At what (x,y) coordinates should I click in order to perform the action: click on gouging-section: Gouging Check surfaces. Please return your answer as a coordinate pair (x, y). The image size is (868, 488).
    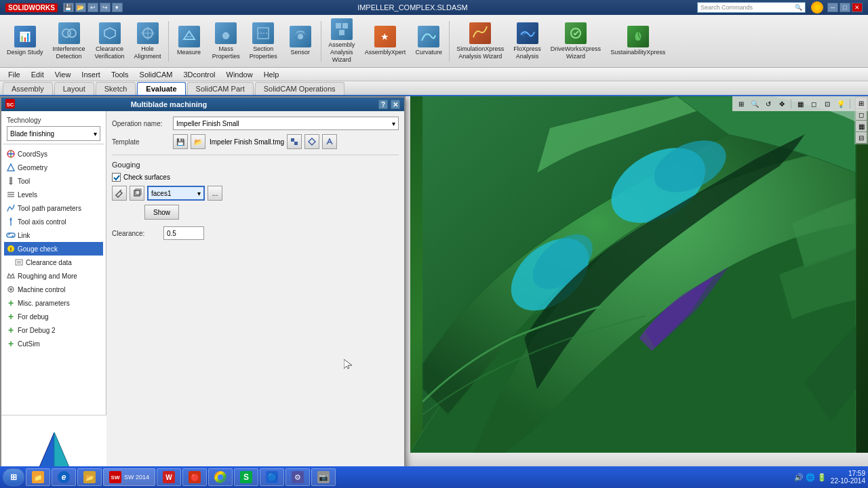
    Looking at the image, I should click on (255, 201).